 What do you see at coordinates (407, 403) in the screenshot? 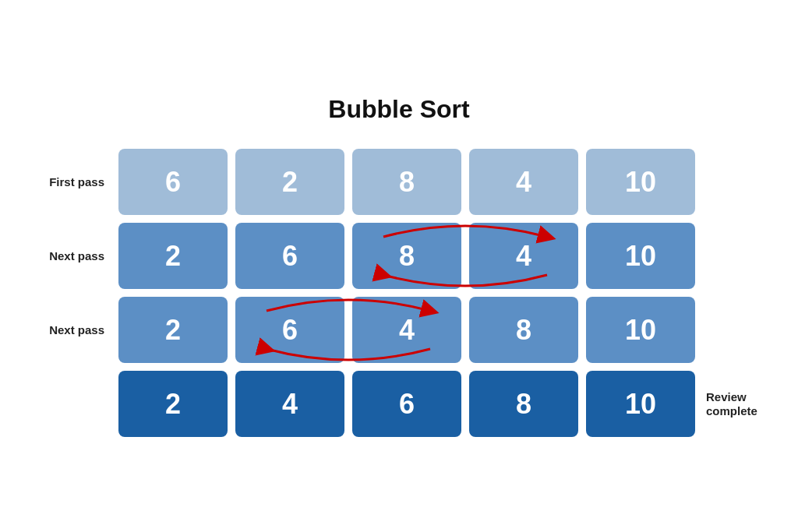
I see `cell-r3-c2: 6` at bounding box center [407, 403].